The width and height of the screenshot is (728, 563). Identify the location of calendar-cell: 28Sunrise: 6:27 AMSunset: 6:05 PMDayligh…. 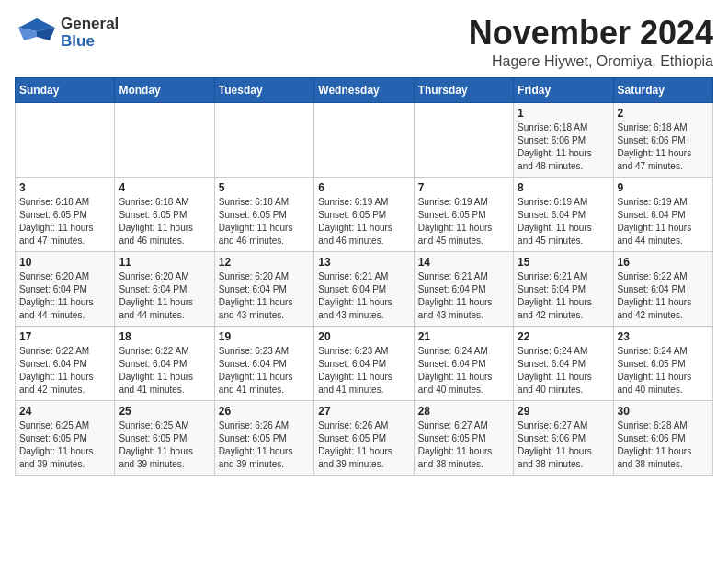
(463, 438).